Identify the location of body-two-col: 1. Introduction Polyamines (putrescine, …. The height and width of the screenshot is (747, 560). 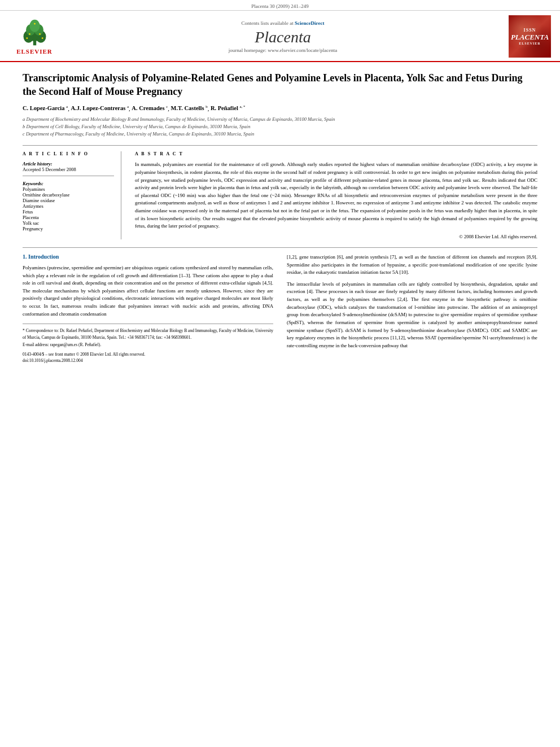
(280, 309).